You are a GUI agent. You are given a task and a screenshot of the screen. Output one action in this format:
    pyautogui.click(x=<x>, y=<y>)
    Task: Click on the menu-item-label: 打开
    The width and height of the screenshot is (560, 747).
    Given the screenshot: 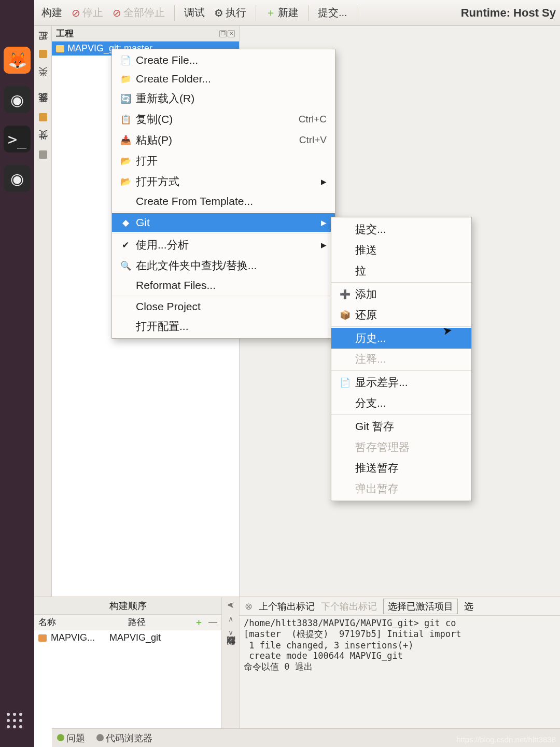 What is the action you would take?
    pyautogui.click(x=231, y=161)
    